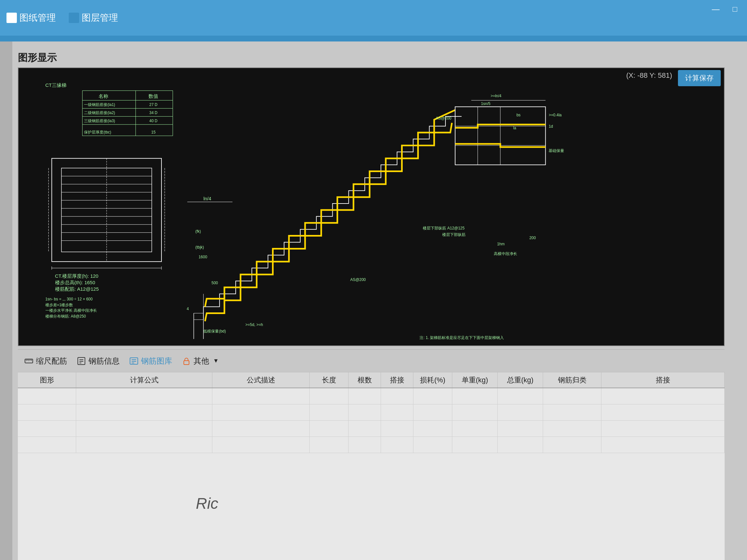  Describe the element at coordinates (210, 240) in the screenshot. I see `center-dims: ln/4 (fk) (tbjk) 1600 500` at that location.